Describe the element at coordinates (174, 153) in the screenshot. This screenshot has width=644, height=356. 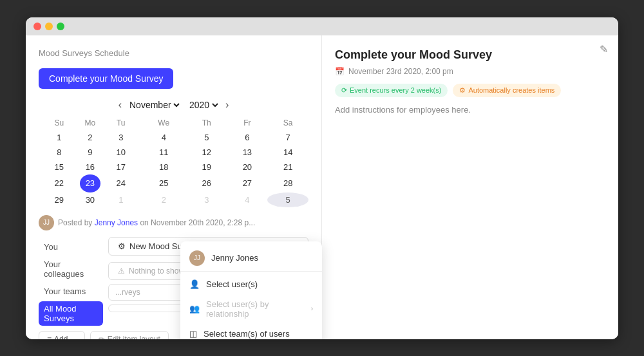
I see `calendar: ‹ November 2020 › Su Mo` at that location.